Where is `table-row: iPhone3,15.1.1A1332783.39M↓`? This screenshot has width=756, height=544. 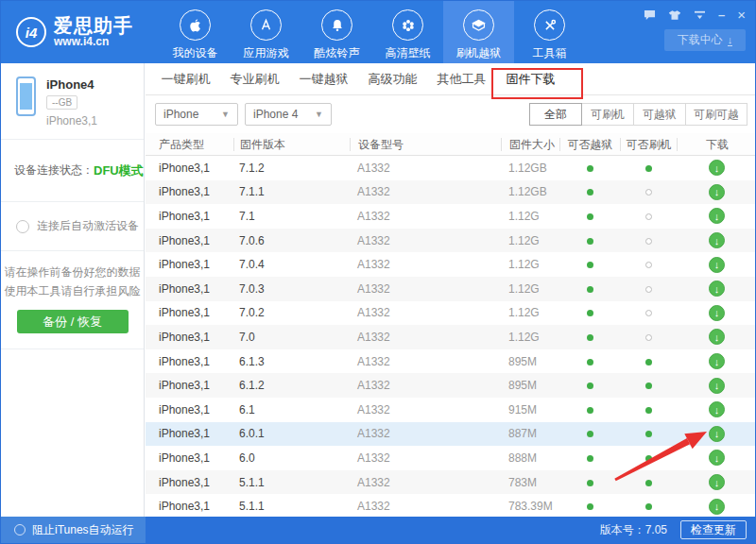
table-row: iPhone3,15.1.1A1332783.39M↓ is located at coordinates (451, 506).